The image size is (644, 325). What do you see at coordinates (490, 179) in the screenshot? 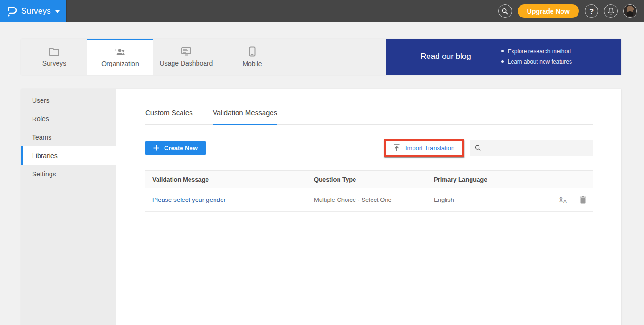
I see `column-header-primary-language: Primary Language` at bounding box center [490, 179].